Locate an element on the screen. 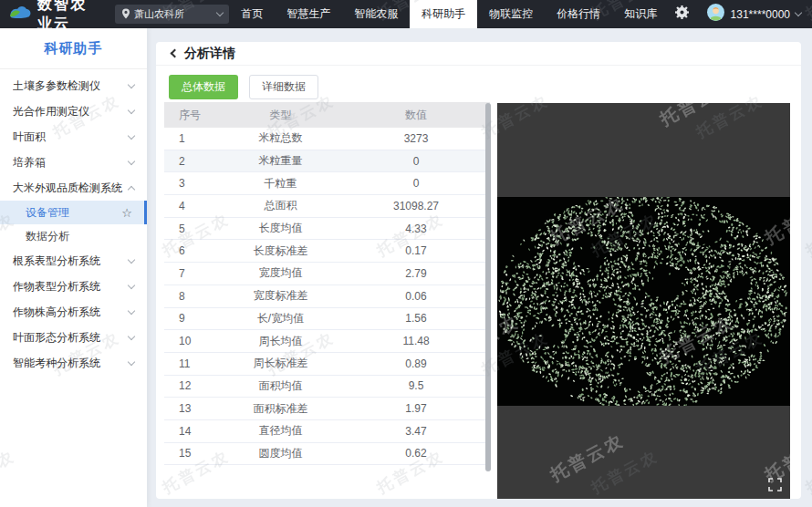  cell-type: 米粒总数 is located at coordinates (281, 139).